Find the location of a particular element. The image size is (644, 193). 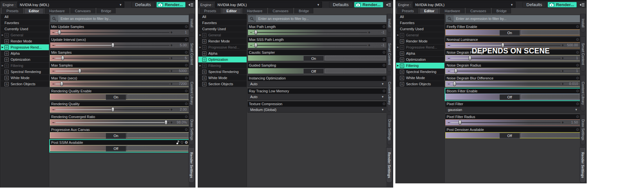

dropdown-pixel-filter: gaussian▼ is located at coordinates (513, 109).